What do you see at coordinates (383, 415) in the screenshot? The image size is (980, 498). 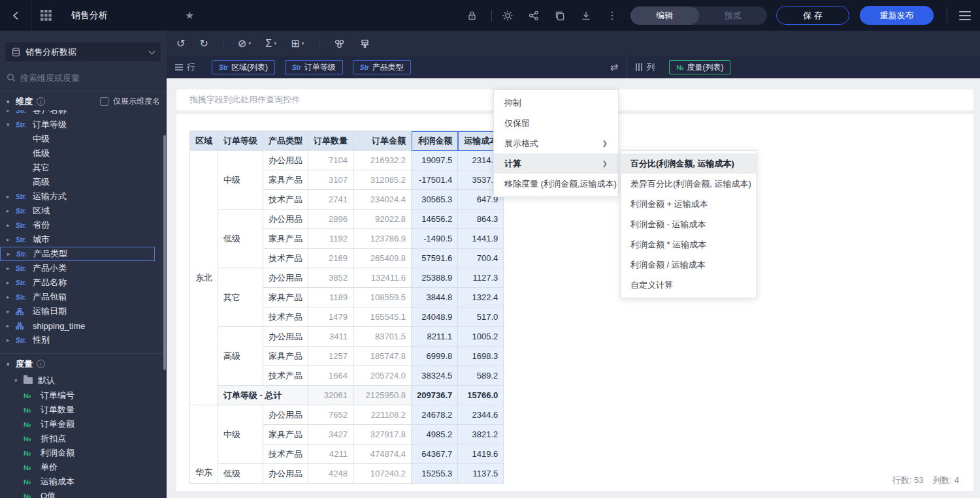 I see `amount-cell: 221108.2` at bounding box center [383, 415].